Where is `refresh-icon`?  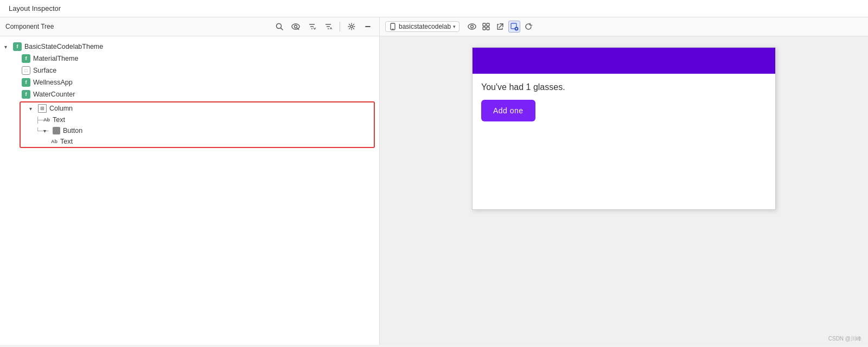
refresh-icon is located at coordinates (528, 27).